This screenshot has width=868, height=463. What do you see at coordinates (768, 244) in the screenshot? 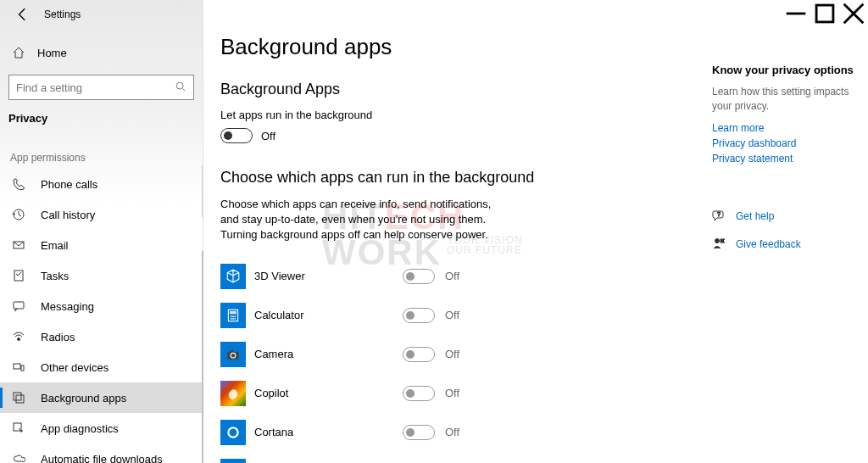
I see `give-feedback-link: Give feedback` at bounding box center [768, 244].